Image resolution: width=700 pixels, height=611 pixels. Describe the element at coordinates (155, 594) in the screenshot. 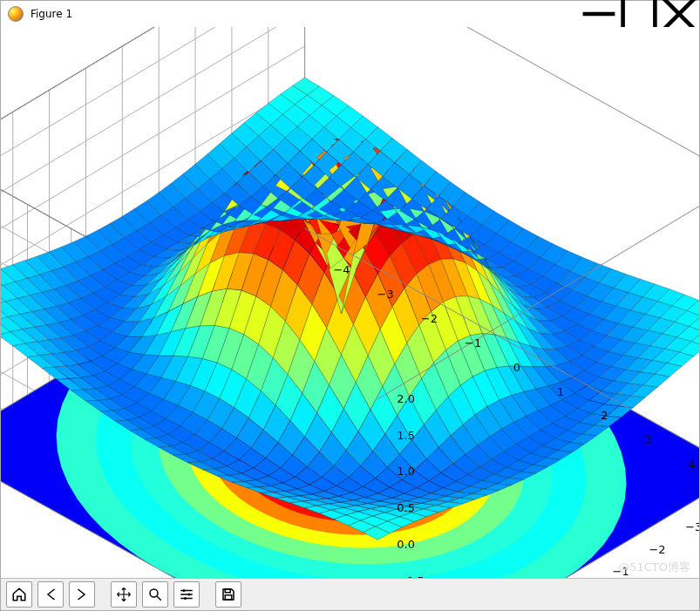

I see `zoom-button` at that location.